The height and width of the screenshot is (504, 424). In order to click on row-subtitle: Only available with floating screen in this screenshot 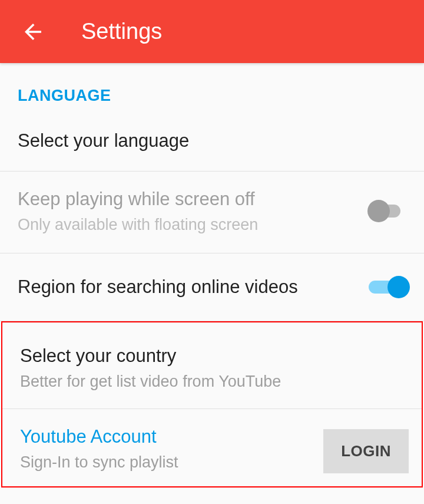, I will do `click(188, 225)`.